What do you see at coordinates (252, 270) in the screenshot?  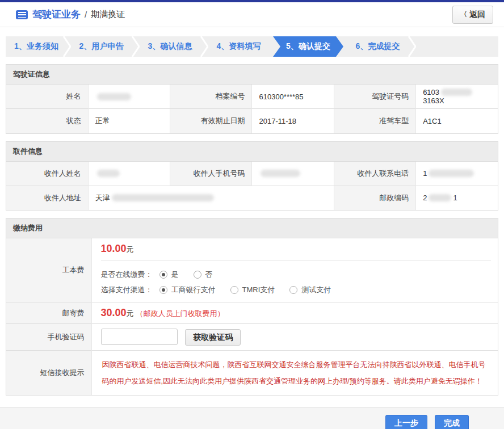 I see `table-row: 工本费 10.00元 是否在线缴费： 是 否 选择支付渠道： 工商银行支付 TM…` at bounding box center [252, 270].